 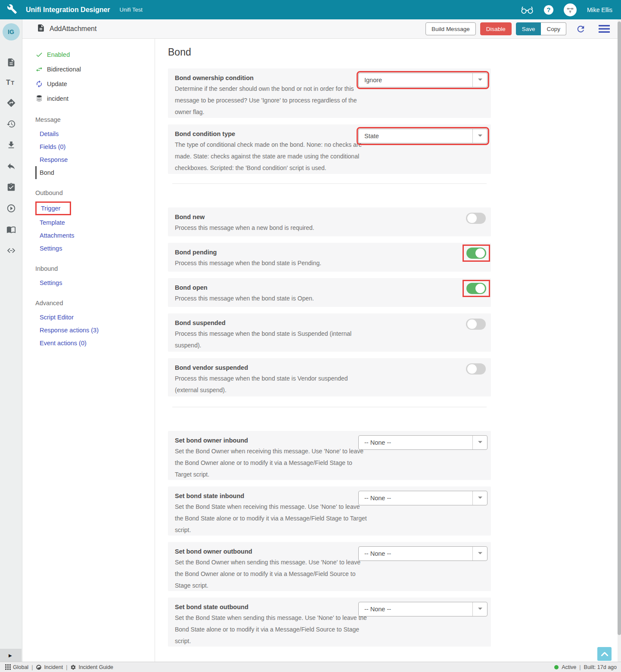 What do you see at coordinates (11, 341) in the screenshot?
I see `icon-rail: IG TT ▶` at bounding box center [11, 341].